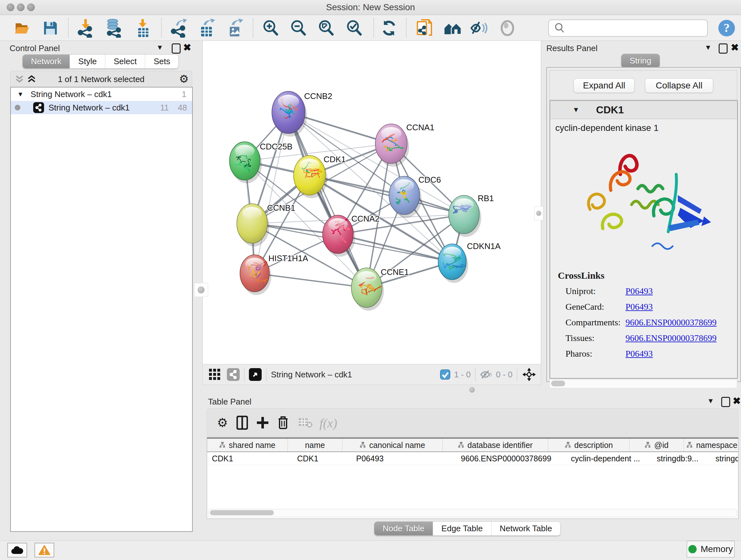 This screenshot has height=560, width=741. What do you see at coordinates (179, 28) in the screenshot?
I see `export-network-icon` at bounding box center [179, 28].